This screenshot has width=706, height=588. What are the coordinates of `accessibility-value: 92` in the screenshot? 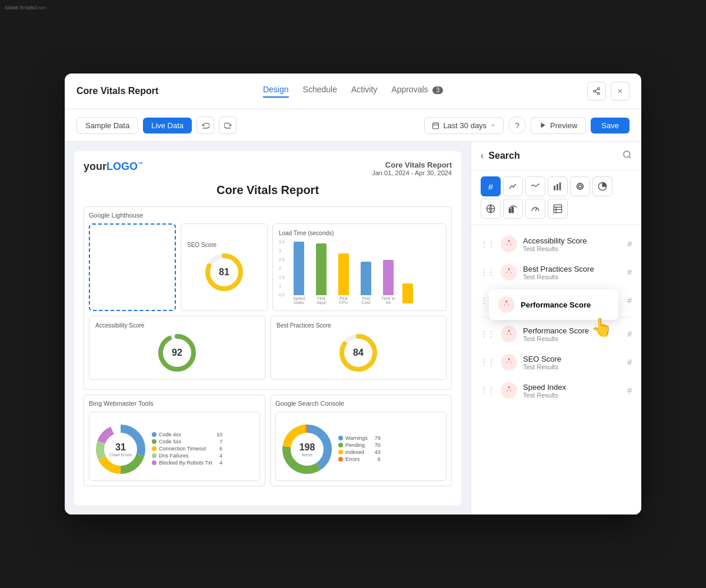 It's located at (177, 353).